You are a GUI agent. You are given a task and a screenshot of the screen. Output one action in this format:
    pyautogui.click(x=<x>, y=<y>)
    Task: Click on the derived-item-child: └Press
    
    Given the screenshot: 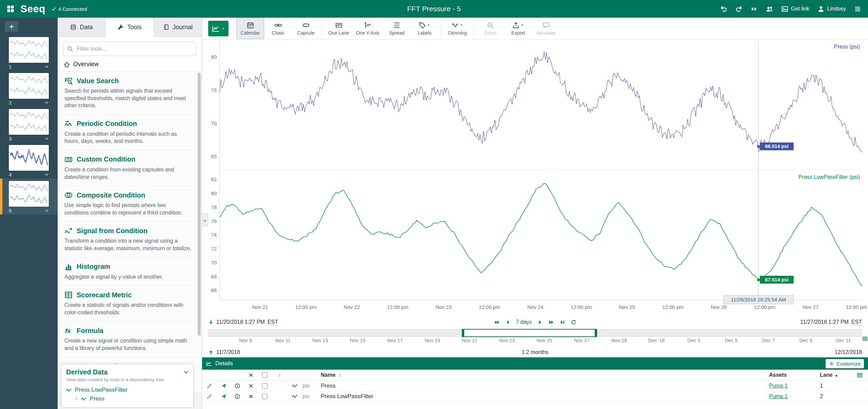 What is the action you would take?
    pyautogui.click(x=132, y=399)
    